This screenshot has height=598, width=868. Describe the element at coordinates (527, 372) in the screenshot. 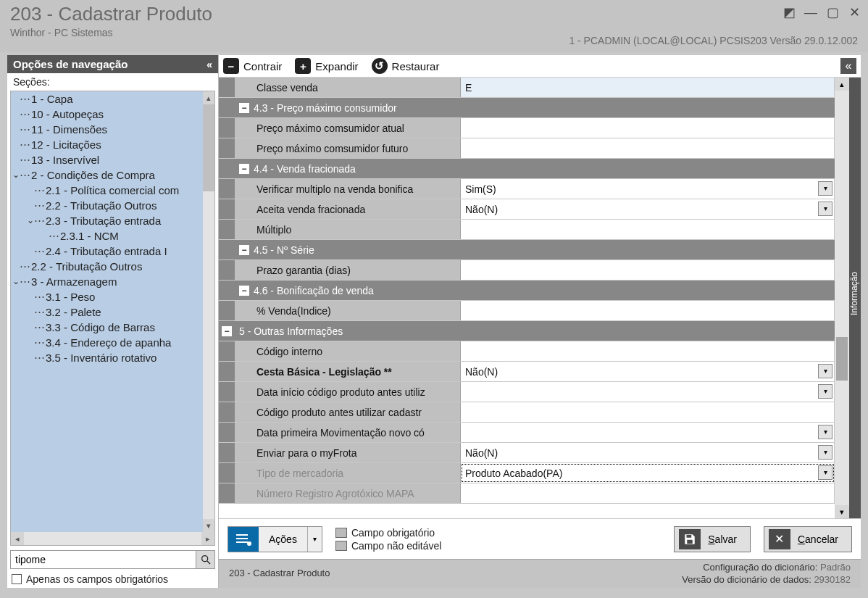

I see `grid-row: Cesta Básica - Legislação **Não(N)▾` at that location.